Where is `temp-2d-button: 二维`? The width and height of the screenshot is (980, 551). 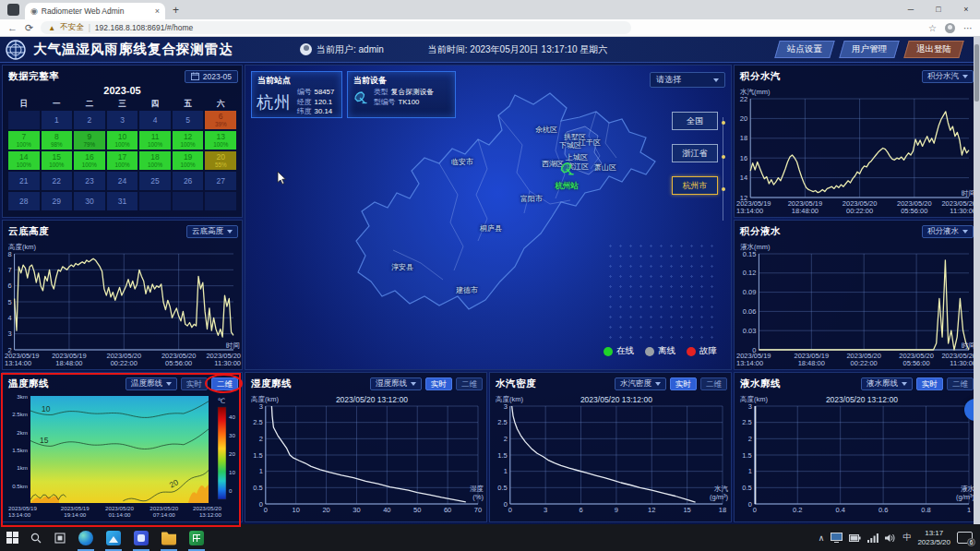
temp-2d-button: 二维 is located at coordinates (225, 384).